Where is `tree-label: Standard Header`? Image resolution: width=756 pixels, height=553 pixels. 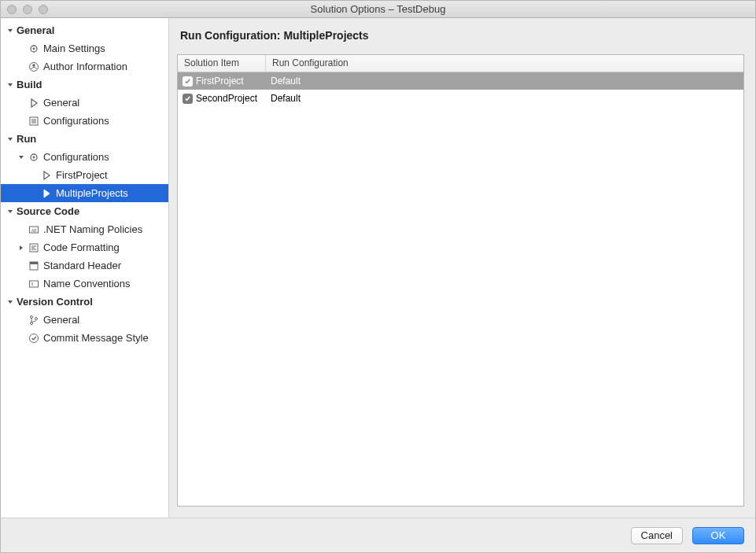 tree-label: Standard Header is located at coordinates (82, 266).